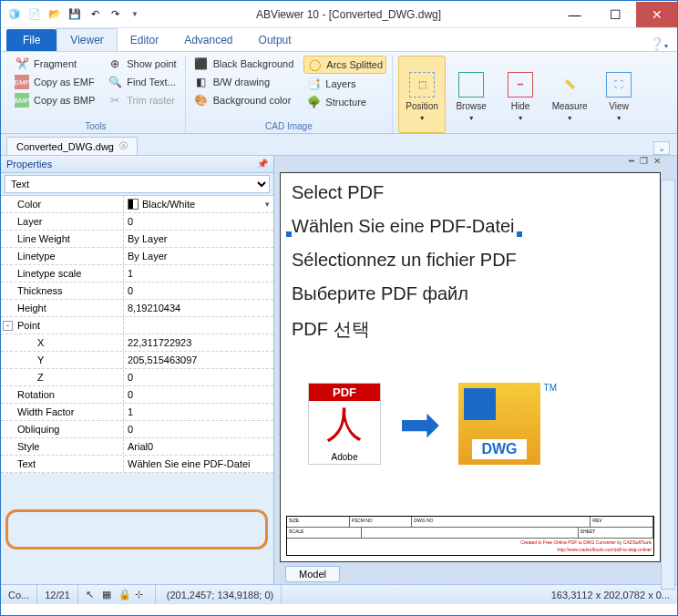  Describe the element at coordinates (405, 262) in the screenshot. I see `canvas-text-list: Select PDFWählen Sie eine PDF-DateiSélec…` at that location.